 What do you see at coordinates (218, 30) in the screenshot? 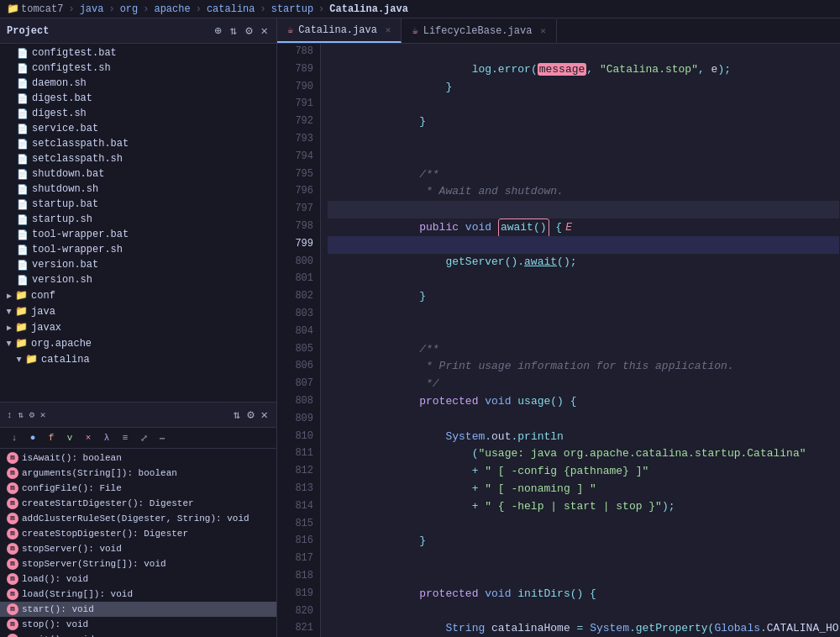
I see `add-icon: ⊕` at bounding box center [218, 30].